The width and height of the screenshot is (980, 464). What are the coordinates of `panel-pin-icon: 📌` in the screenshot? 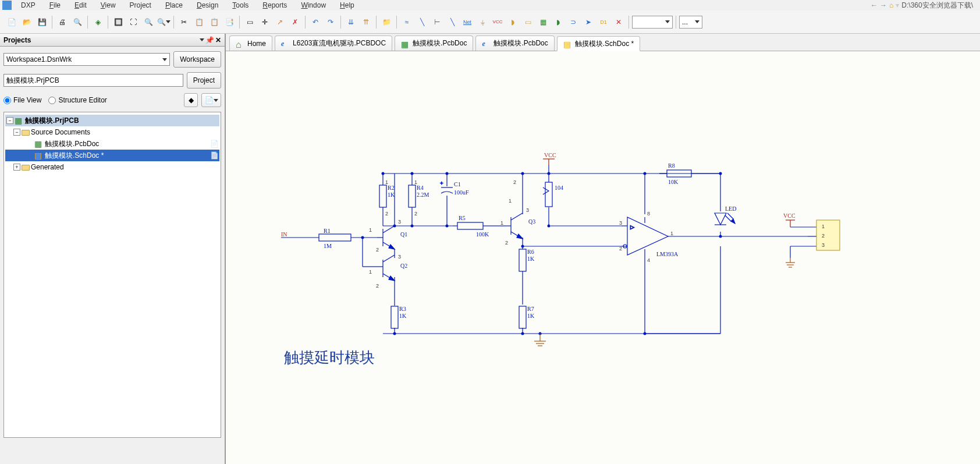 It's located at (210, 40).